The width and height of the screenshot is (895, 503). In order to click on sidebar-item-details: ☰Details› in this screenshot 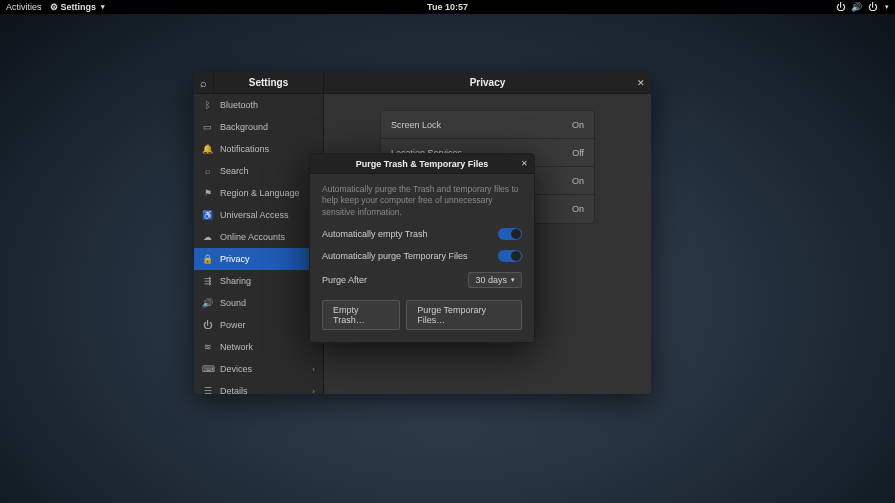, I will do `click(258, 387)`.